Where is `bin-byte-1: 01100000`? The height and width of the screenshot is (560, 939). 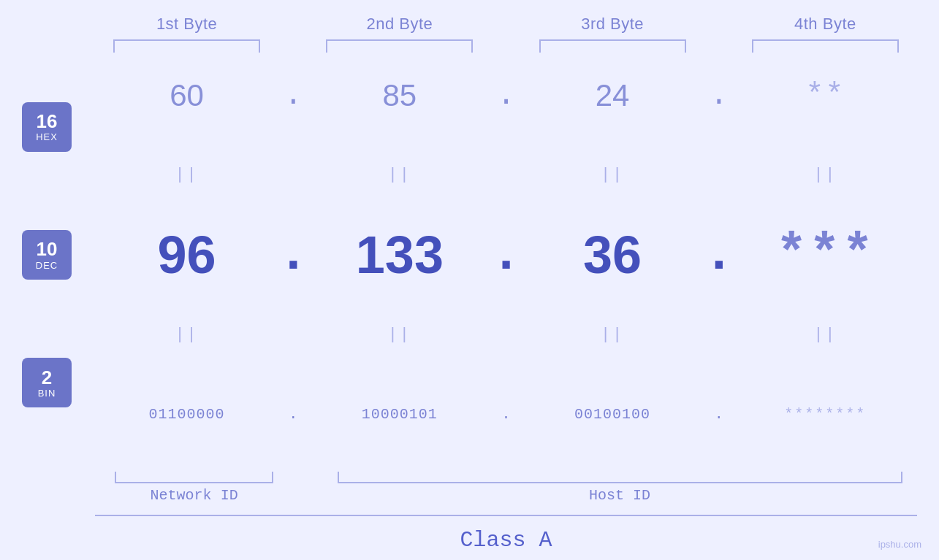
bin-byte-1: 01100000 is located at coordinates (187, 415).